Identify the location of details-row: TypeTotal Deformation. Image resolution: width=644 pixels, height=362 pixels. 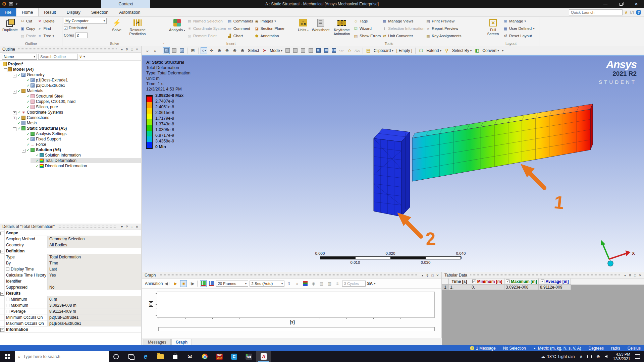
(70, 257).